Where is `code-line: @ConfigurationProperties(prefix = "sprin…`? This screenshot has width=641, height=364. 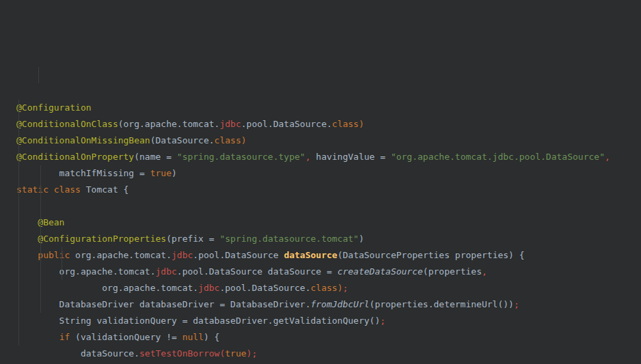
code-line: @ConfigurationProperties(prefix = "sprin… is located at coordinates (329, 239).